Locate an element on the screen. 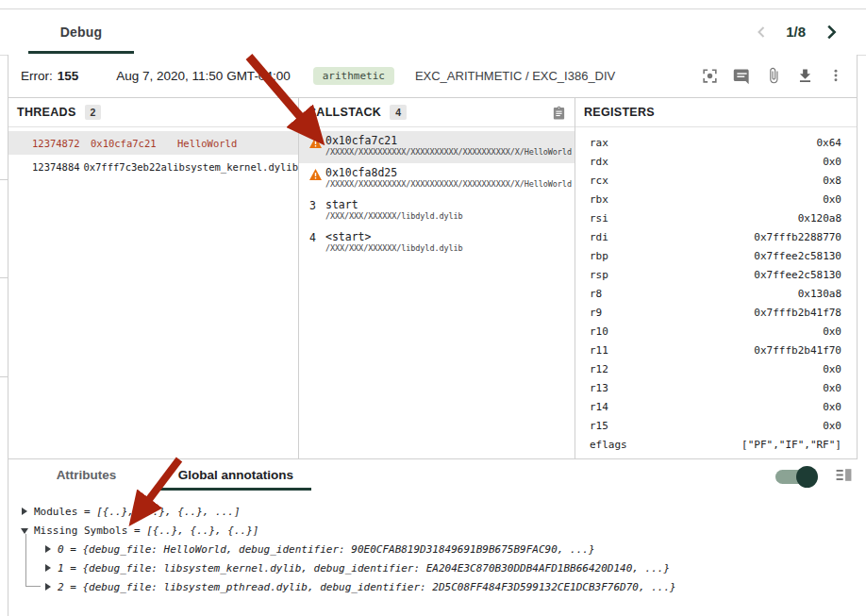 The height and width of the screenshot is (616, 866). register-row: r140x0 is located at coordinates (716, 407).